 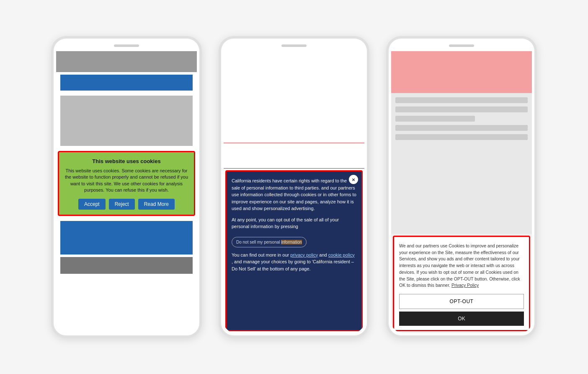 What do you see at coordinates (126, 204) in the screenshot?
I see `phone1-buttons: Accept Reject Read More` at bounding box center [126, 204].